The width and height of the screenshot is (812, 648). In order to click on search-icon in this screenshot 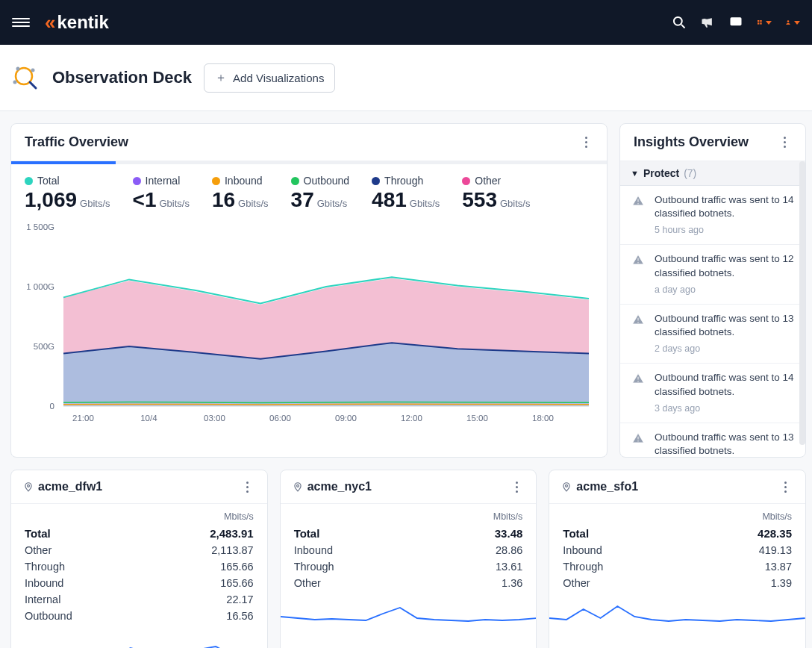, I will do `click(679, 22)`.